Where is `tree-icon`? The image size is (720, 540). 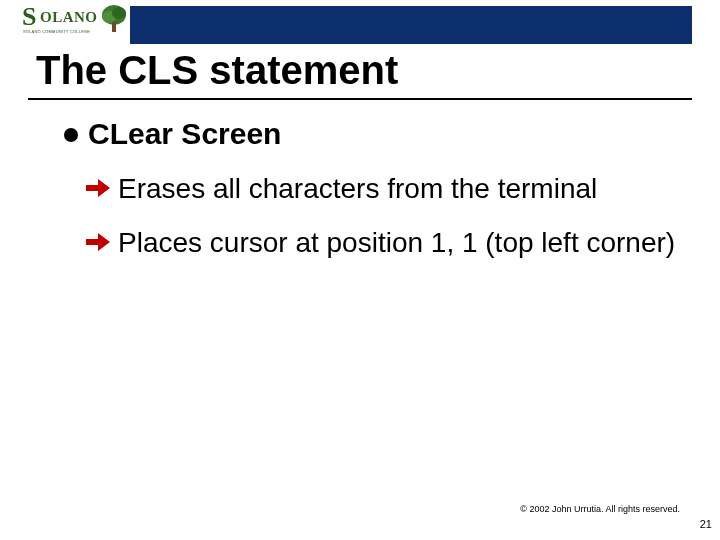 tree-icon is located at coordinates (114, 19).